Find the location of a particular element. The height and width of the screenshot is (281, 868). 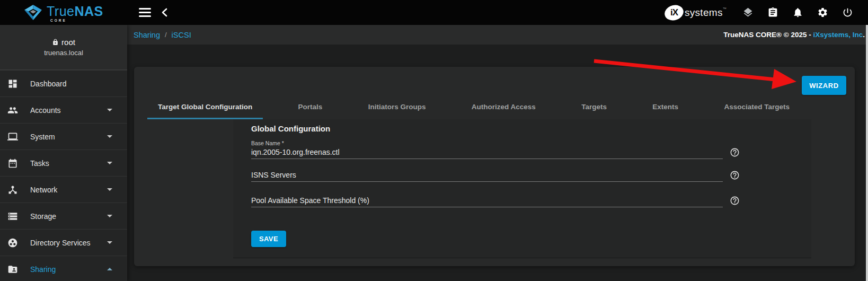

sidebar-item-directory-services: Directory Services is located at coordinates (64, 242).